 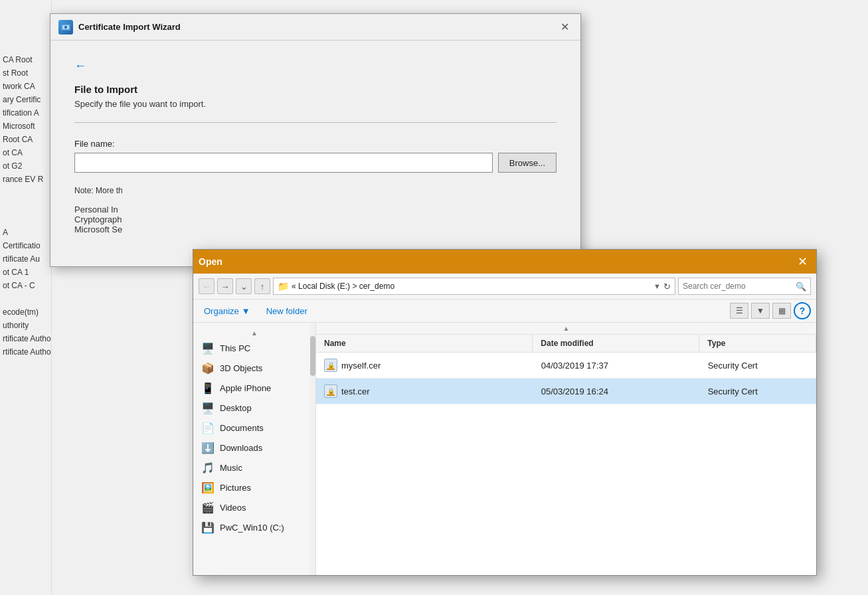 What do you see at coordinates (425, 365) in the screenshot?
I see `file-name-cell-myself: 🔒 myself.cer` at bounding box center [425, 365].